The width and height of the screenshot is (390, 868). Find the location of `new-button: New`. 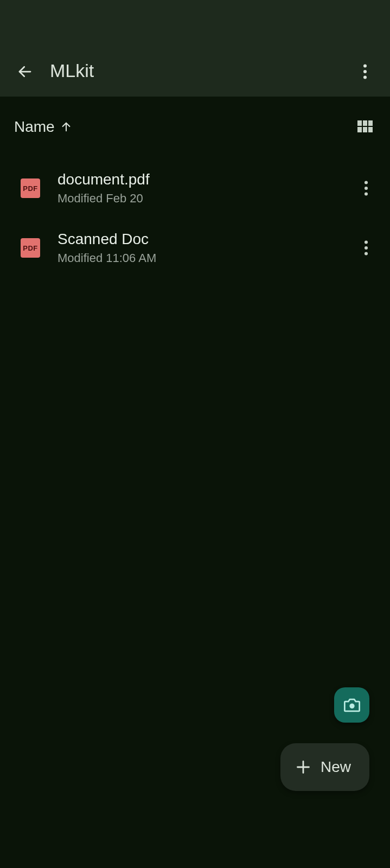

new-button: New is located at coordinates (325, 767).